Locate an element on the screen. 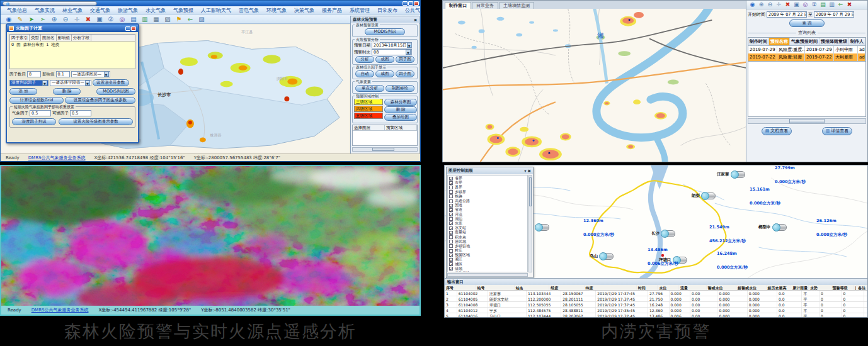  toolbar-icon: ▧ is located at coordinates (168, 19).